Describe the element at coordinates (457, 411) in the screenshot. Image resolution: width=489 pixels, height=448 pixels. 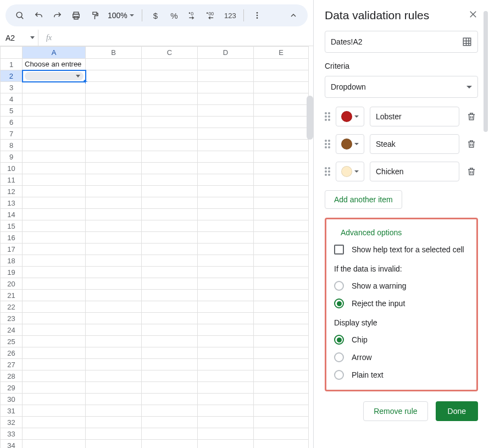
I see `done-button: Done` at that location.